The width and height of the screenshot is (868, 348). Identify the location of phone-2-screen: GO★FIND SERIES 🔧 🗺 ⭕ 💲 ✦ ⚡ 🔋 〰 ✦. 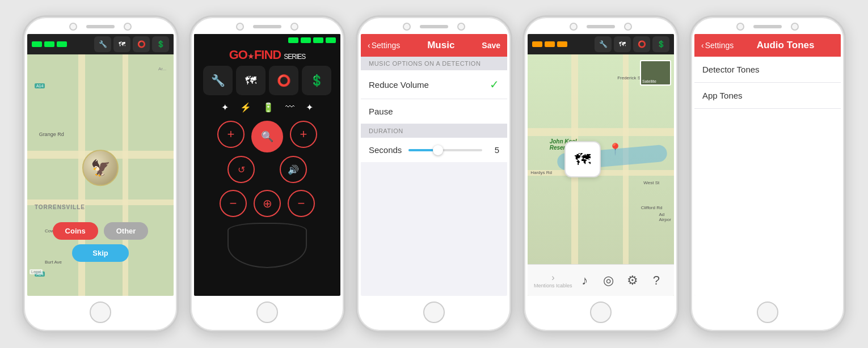
(267, 165).